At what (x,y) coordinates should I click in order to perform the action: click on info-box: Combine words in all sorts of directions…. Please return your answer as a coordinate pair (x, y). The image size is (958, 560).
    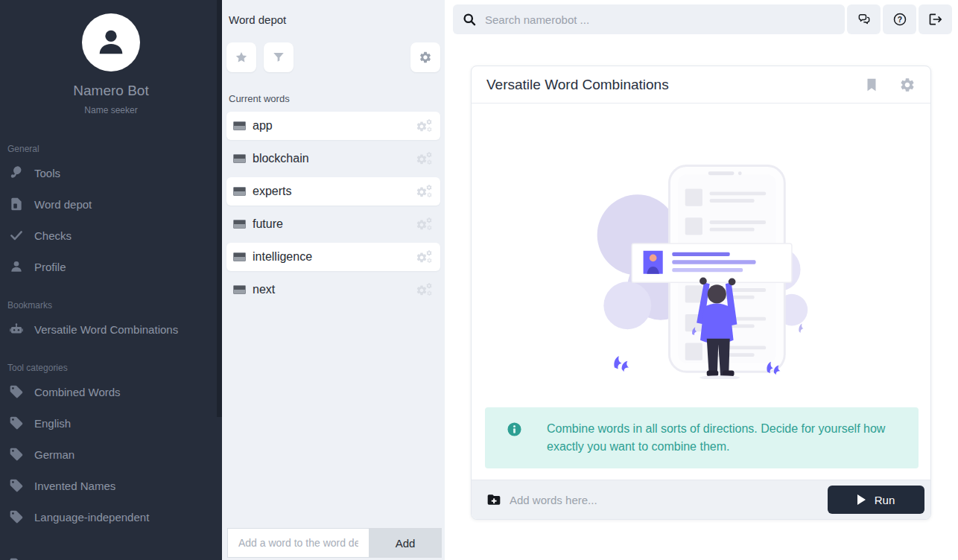
    Looking at the image, I should click on (702, 438).